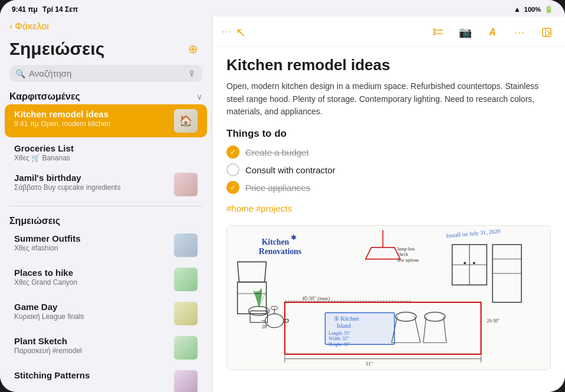 This screenshot has height=392, width=565. Describe the element at coordinates (339, 344) in the screenshot. I see `svg-text: Height: 35"` at that location.